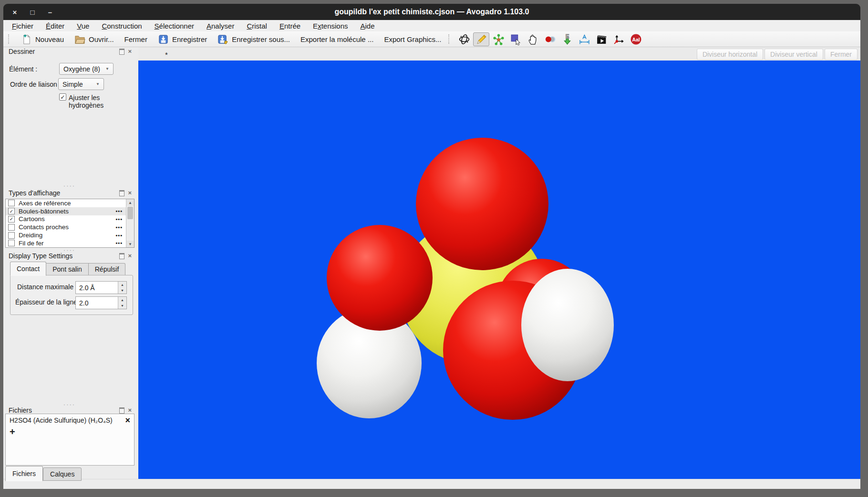 The image size is (868, 497). Describe the element at coordinates (499, 54) in the screenshot. I see `viewport-tabstrip: * Diviseur horizontalDiviseur verticalFe…` at that location.